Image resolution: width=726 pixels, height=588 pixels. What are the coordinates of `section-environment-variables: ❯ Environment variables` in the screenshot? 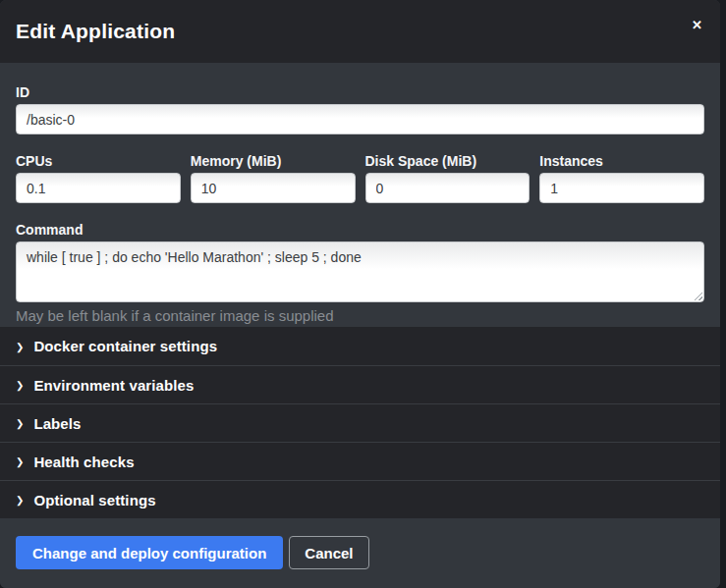 It's located at (360, 385).